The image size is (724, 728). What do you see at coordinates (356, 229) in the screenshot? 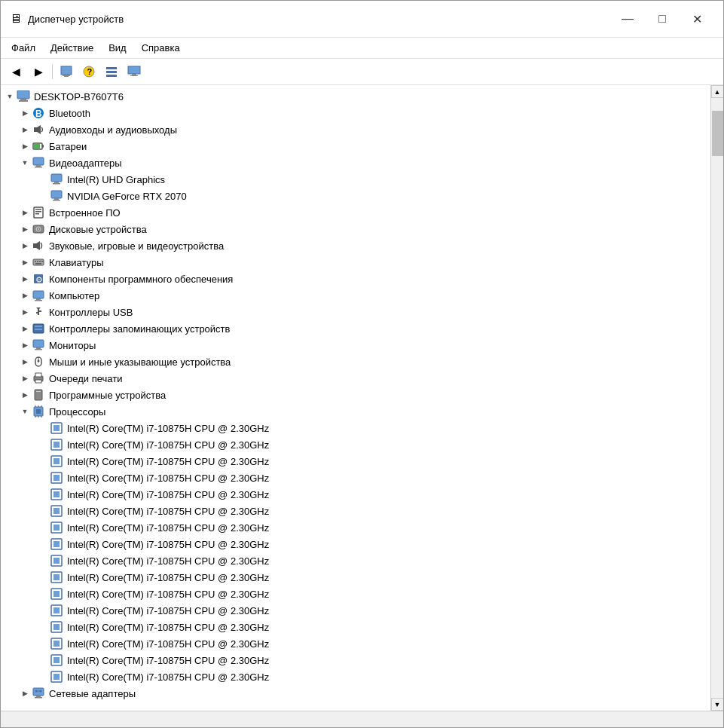
I see `tree-item-disk: ▶ Дисковые устройства` at bounding box center [356, 229].